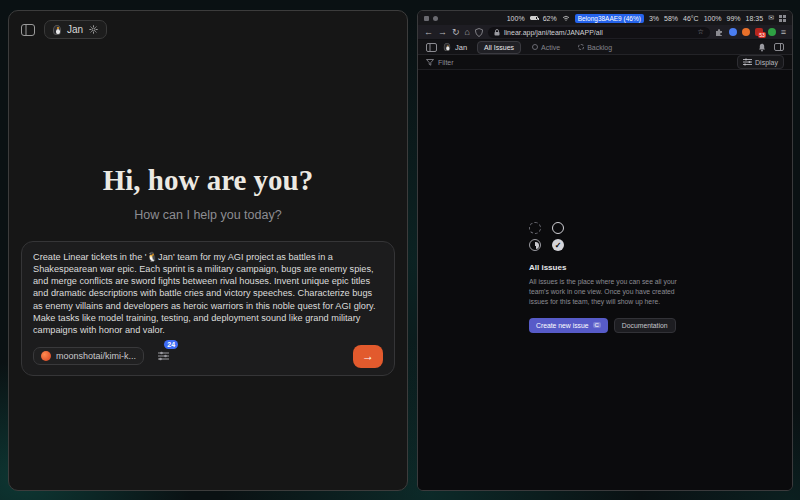 Image resolution: width=800 pixels, height=500 pixels. Describe the element at coordinates (550, 18) in the screenshot. I see `status-item: 62%` at that location.